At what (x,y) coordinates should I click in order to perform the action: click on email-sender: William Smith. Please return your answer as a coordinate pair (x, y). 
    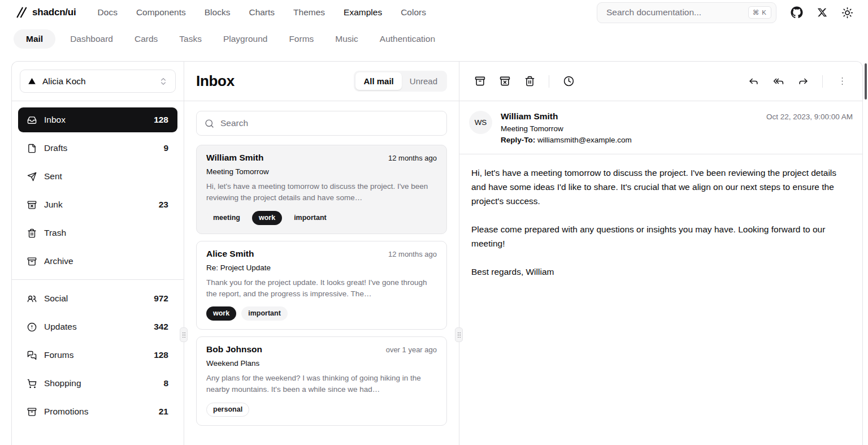
    Looking at the image, I should click on (235, 158).